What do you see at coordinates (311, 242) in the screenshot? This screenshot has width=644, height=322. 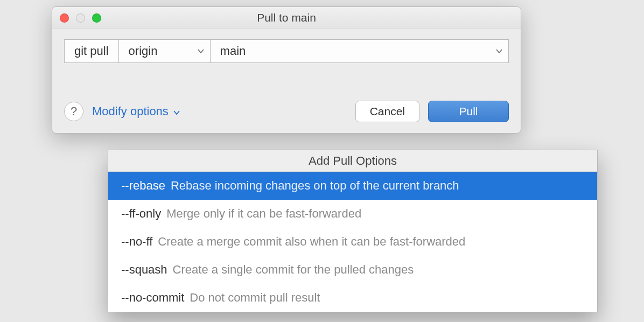 I see `option-desc: Create a merge commit also when it can b…` at bounding box center [311, 242].